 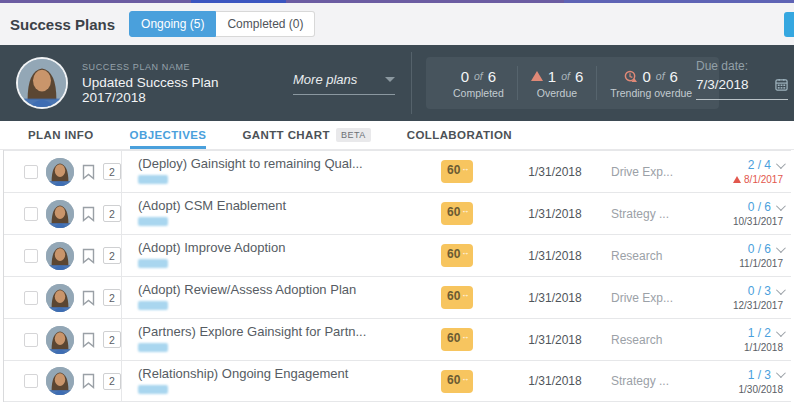 What do you see at coordinates (761, 264) in the screenshot?
I see `progress-sub-date: 11/1/2017` at bounding box center [761, 264].